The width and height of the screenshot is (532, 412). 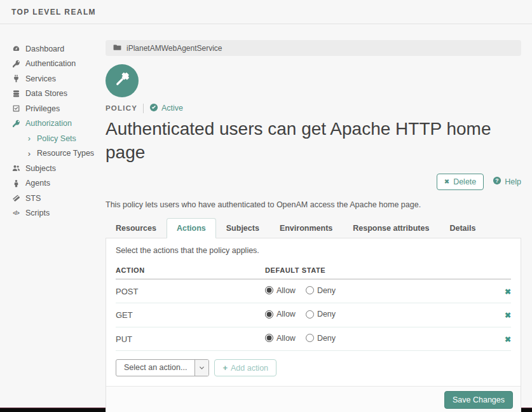 What do you see at coordinates (44, 49) in the screenshot?
I see `sidebar-item-label: Dashboard` at bounding box center [44, 49].